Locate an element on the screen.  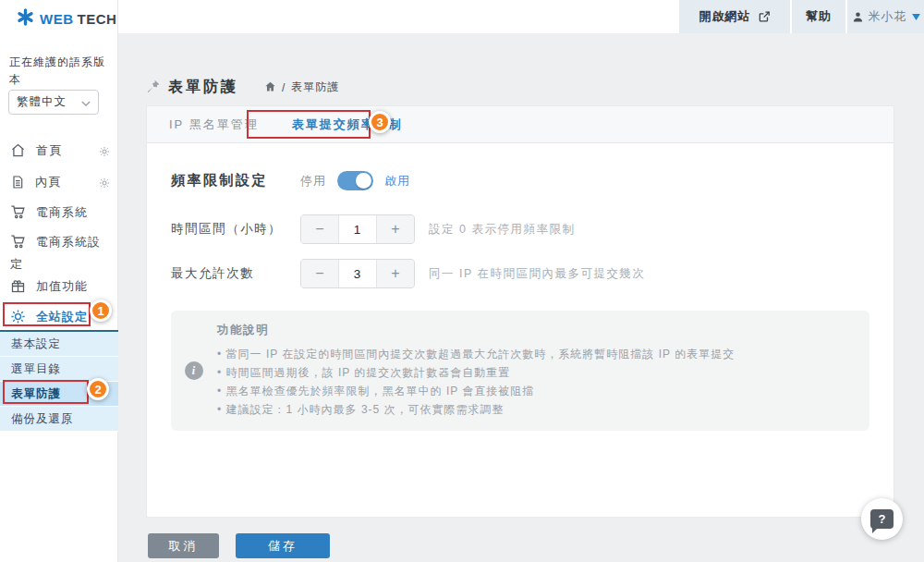
sidebar-item-home: 首頁 is located at coordinates (59, 153).